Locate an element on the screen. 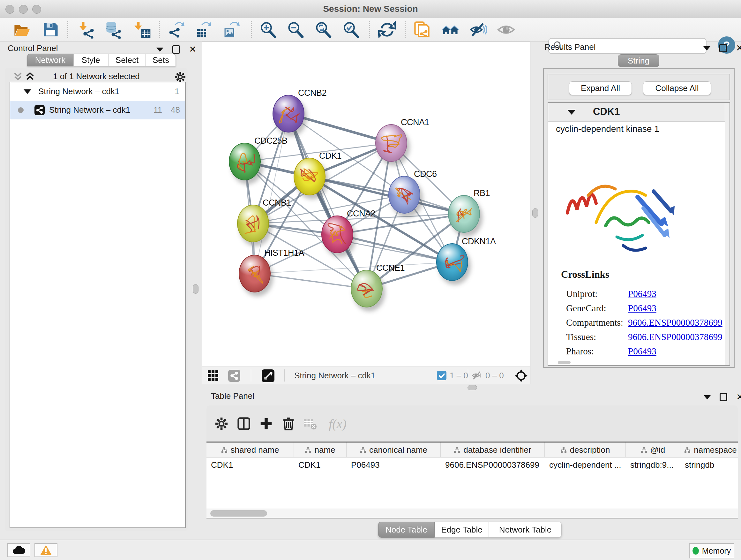 The image size is (741, 560). node-cdk1 is located at coordinates (310, 177).